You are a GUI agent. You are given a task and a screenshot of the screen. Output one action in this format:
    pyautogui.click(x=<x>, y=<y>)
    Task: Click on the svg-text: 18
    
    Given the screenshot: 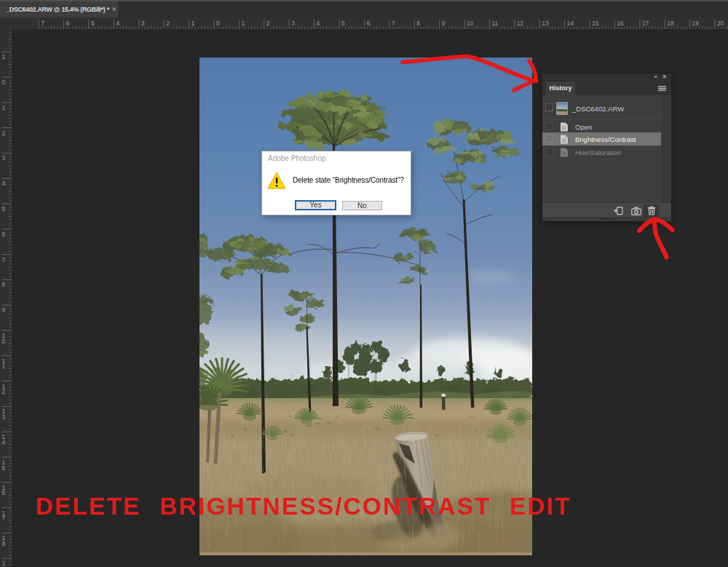 What is the action you would take?
    pyautogui.click(x=670, y=23)
    